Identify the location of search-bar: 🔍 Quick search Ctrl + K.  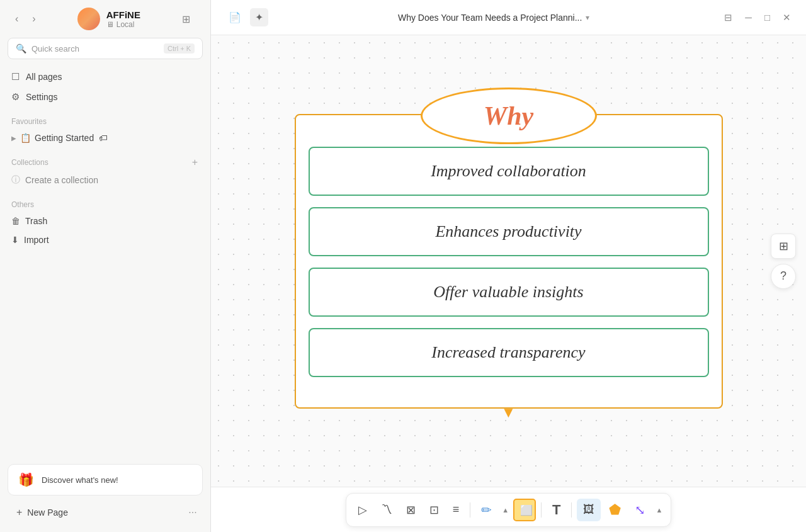
(105, 48).